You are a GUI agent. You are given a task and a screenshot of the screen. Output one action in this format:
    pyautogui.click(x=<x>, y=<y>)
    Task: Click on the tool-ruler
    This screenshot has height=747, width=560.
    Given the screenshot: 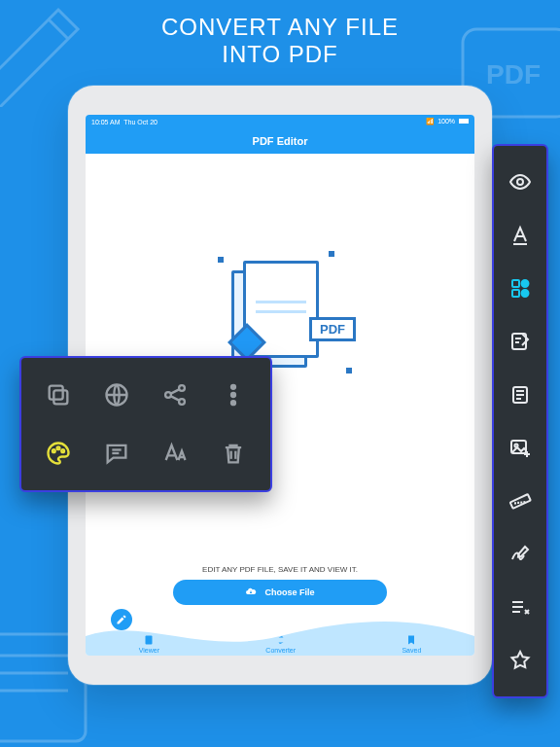 What is the action you would take?
    pyautogui.click(x=520, y=502)
    